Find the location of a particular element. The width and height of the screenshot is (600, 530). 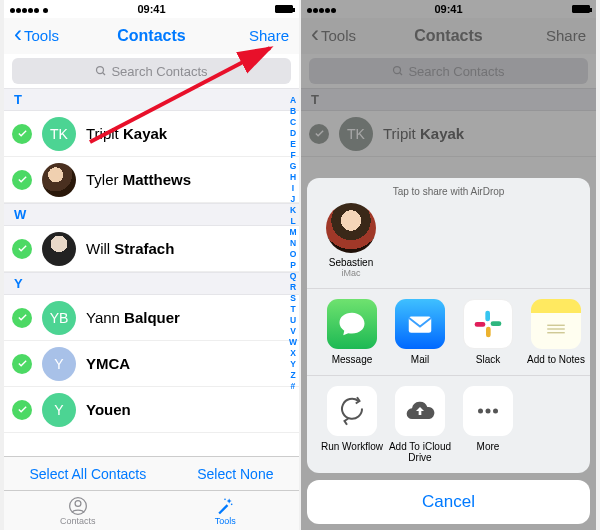

avatar: TK is located at coordinates (59, 134).